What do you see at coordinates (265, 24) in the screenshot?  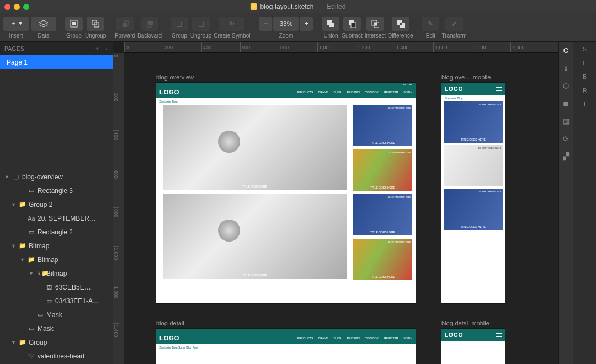 I see `zoom-out-button: −` at bounding box center [265, 24].